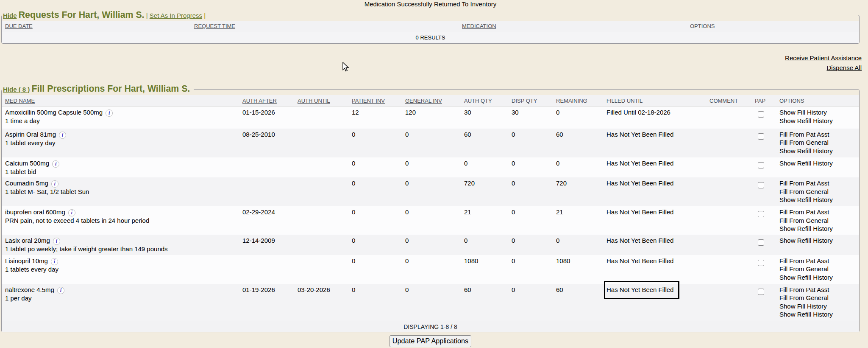 This screenshot has height=348, width=868. What do you see at coordinates (431, 327) in the screenshot?
I see `displaying-count: DISPLAYING 1-8 / 8` at bounding box center [431, 327].